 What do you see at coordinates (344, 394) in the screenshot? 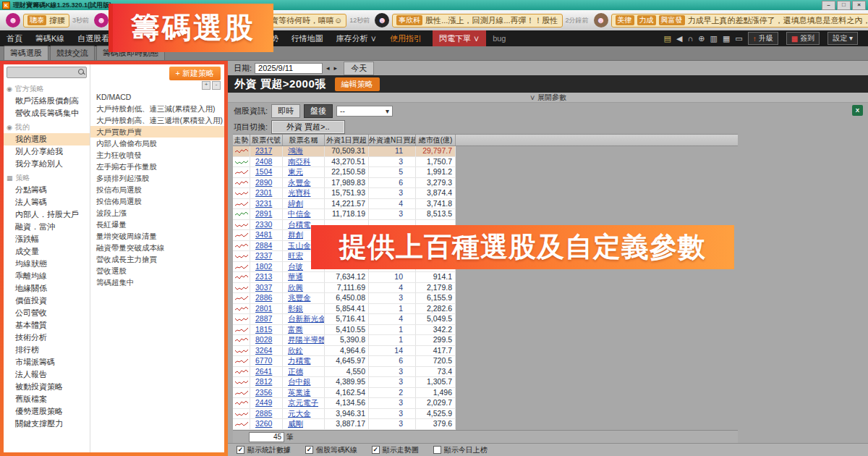
I see `table-row: 2356英業達4,162.5421,496` at bounding box center [344, 394].